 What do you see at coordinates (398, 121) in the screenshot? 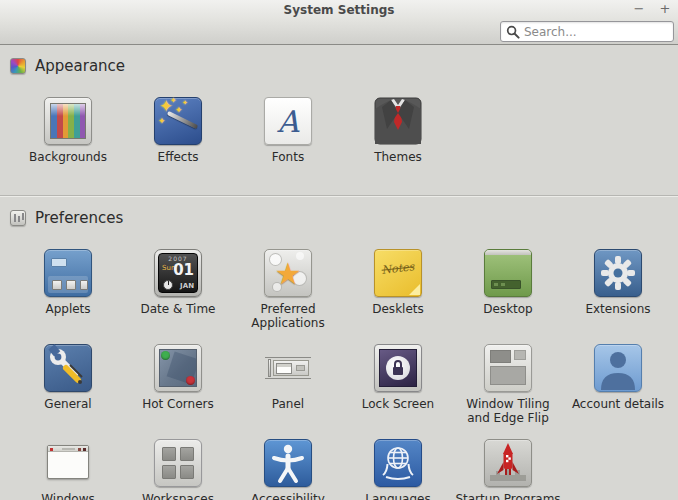
I see `themes-icon` at bounding box center [398, 121].